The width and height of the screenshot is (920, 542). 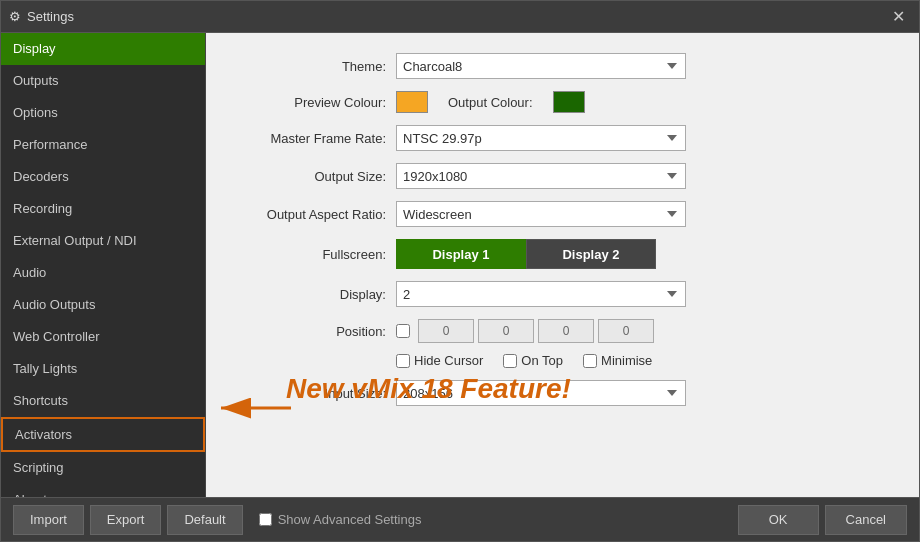 I want to click on preview-colour-label: Preview Colour:, so click(x=311, y=102).